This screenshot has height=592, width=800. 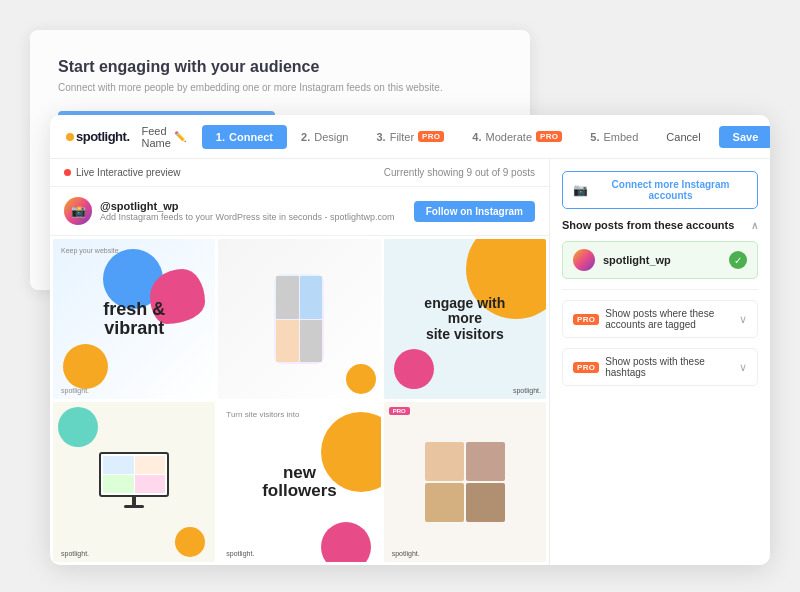 I want to click on post4-label: spotlight., so click(x=75, y=554).